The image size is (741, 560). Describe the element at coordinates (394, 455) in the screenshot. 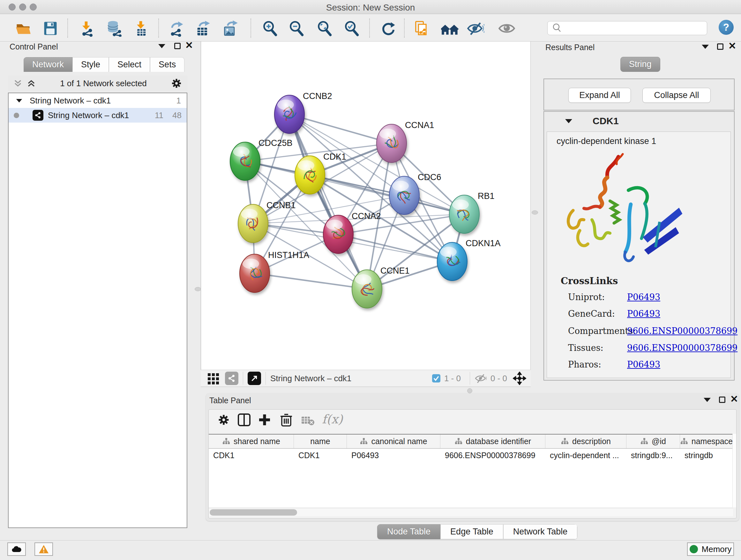

I see `table-cell: P06493` at that location.